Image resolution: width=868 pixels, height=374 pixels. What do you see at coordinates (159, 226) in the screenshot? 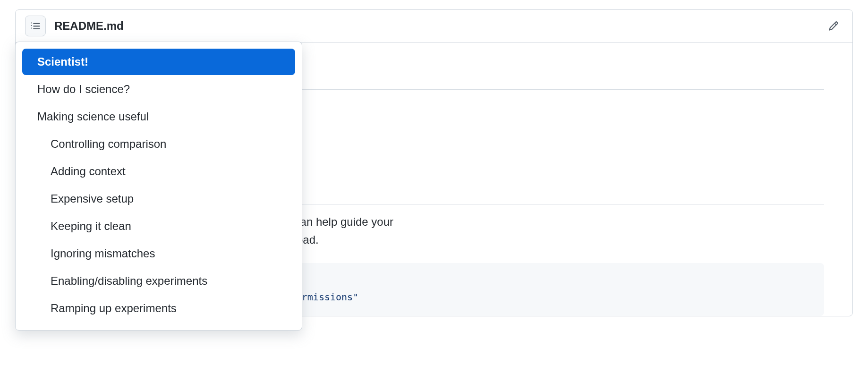
I see `toc-item-keeping-it-clean: Keeping it clean` at bounding box center [159, 226].